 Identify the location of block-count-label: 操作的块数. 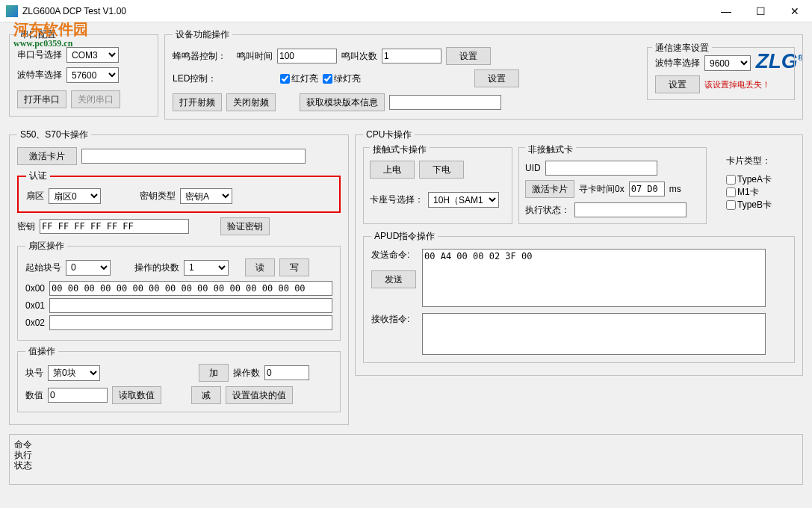
(157, 267).